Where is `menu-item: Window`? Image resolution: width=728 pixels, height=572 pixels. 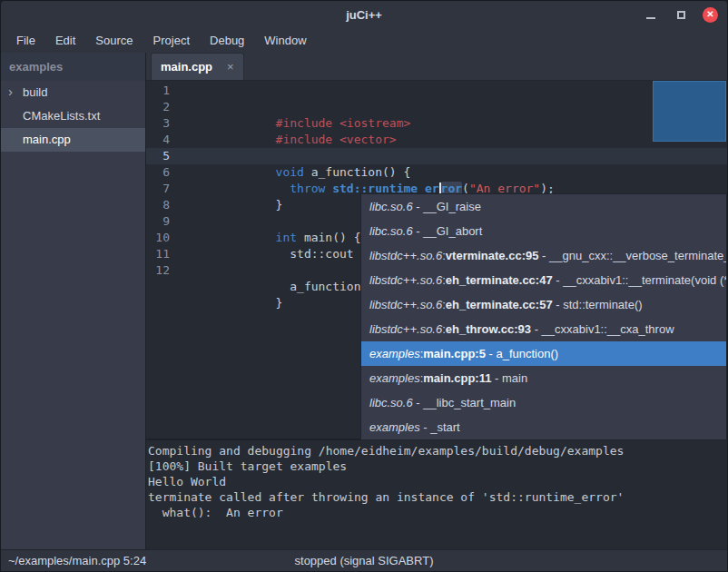 menu-item: Window is located at coordinates (285, 40).